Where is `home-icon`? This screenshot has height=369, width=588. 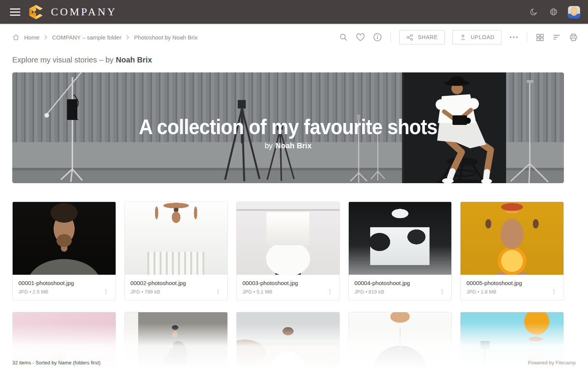
home-icon is located at coordinates (16, 38).